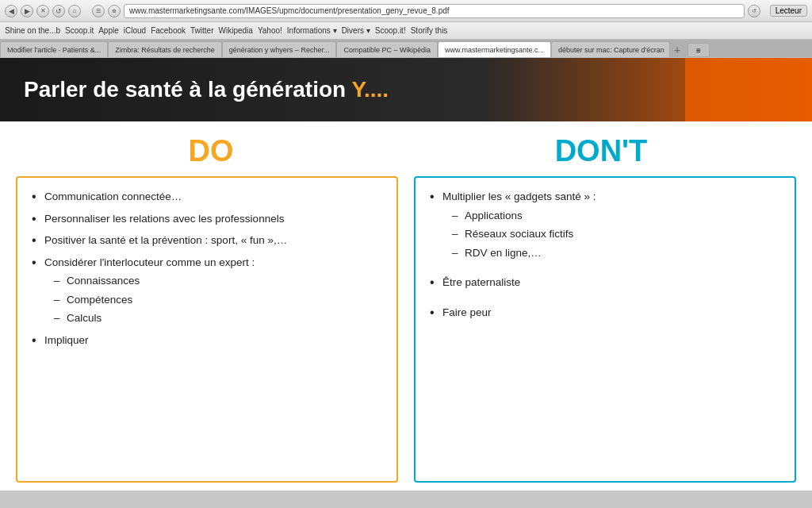 The width and height of the screenshot is (812, 508). Describe the element at coordinates (406, 29) in the screenshot. I see `browser-chrome: ◀ ▶ ✕ ↺ ⌂ ☰ ⊕ www.mastermarketingsante.c…` at that location.